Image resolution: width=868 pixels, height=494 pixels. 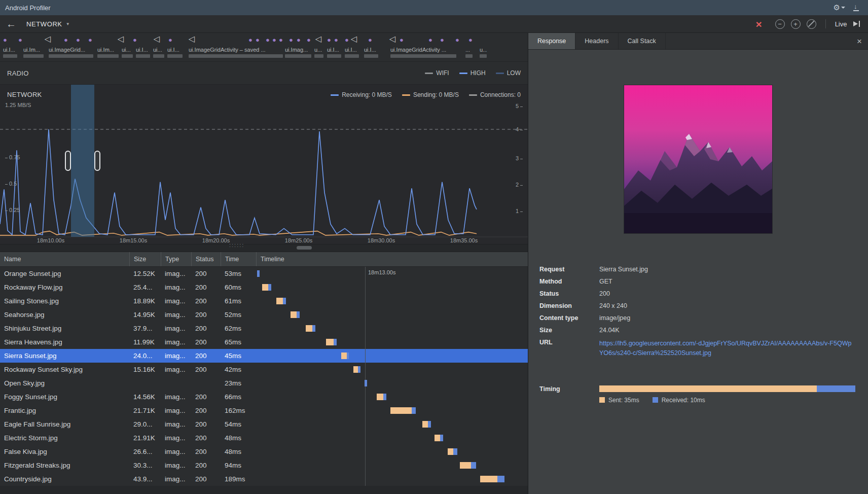 I want to click on table-row: Sailing Stones.jpg18.89Kimag...20061ms, so click(x=264, y=301).